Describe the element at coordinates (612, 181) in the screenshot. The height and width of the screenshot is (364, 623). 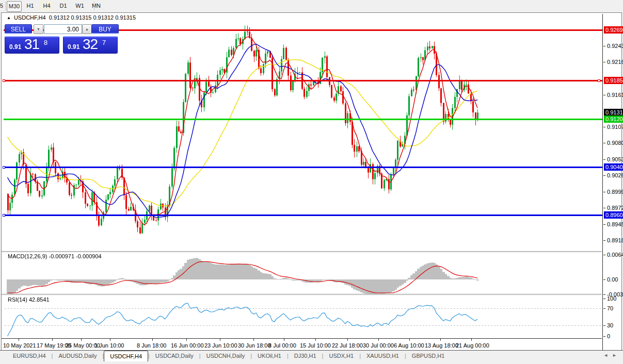
I see `price-axis: 0.924300.921600.916150.910750.908050.905…` at that location.